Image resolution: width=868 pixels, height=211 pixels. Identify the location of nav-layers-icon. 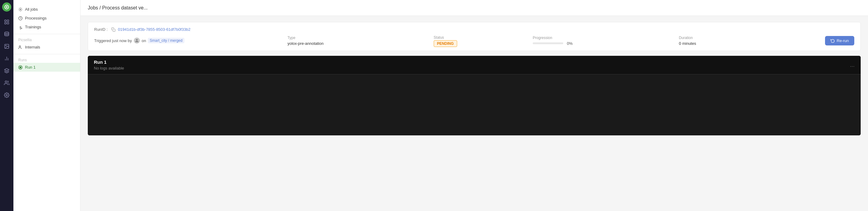
(7, 71).